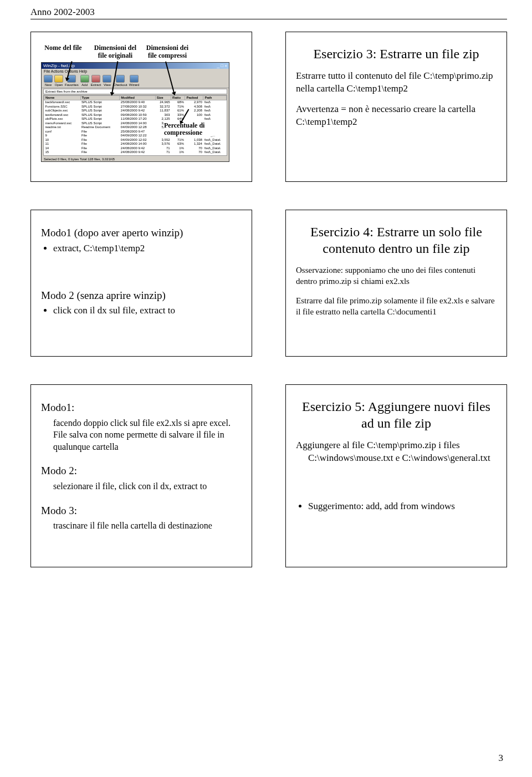 This screenshot has height=777, width=532. What do you see at coordinates (135, 159) in the screenshot?
I see `winzip-status: Selected 0 files, 0 bytes Total 128 file…` at bounding box center [135, 159].